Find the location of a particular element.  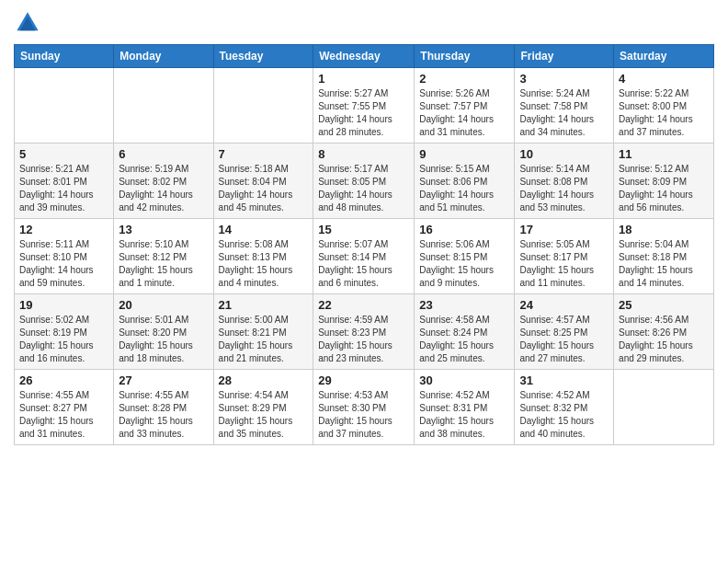

day-number: 2 is located at coordinates (464, 79).